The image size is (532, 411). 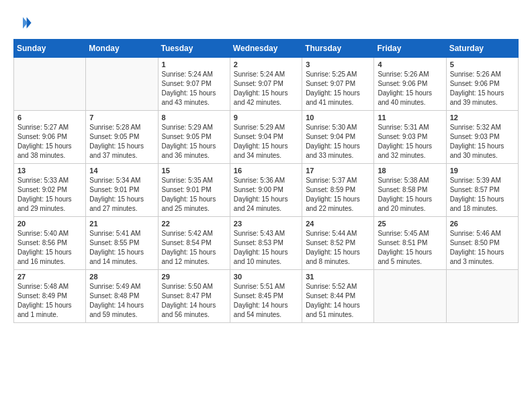 What do you see at coordinates (50, 277) in the screenshot?
I see `day-number: 27` at bounding box center [50, 277].